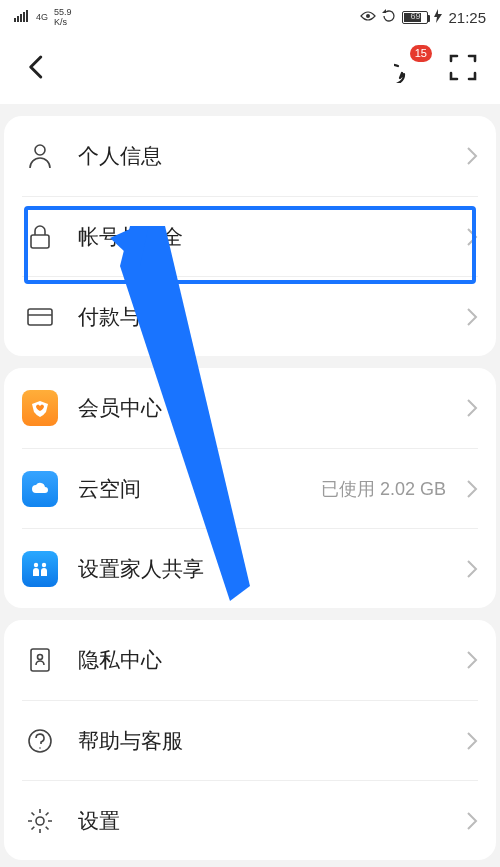  Describe the element at coordinates (40, 569) in the screenshot. I see `family-icon` at that location.